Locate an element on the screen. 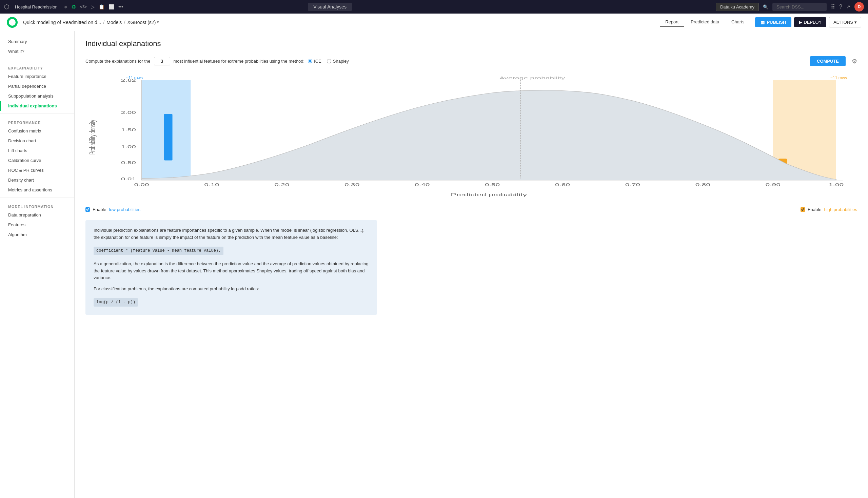 This screenshot has height=498, width=868. sidebar: Summary What if? EXPLAINABILITY Feature … is located at coordinates (37, 265).